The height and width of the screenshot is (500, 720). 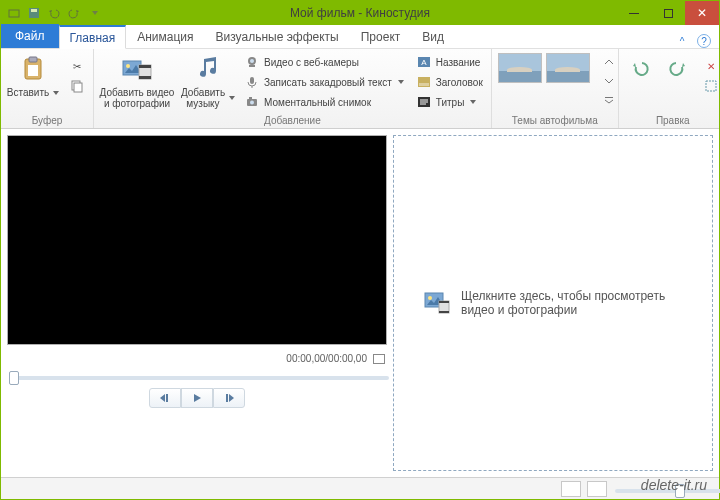 What do you see at coordinates (93, 37) in the screenshot?
I see `tab-home: Главная` at bounding box center [93, 37].